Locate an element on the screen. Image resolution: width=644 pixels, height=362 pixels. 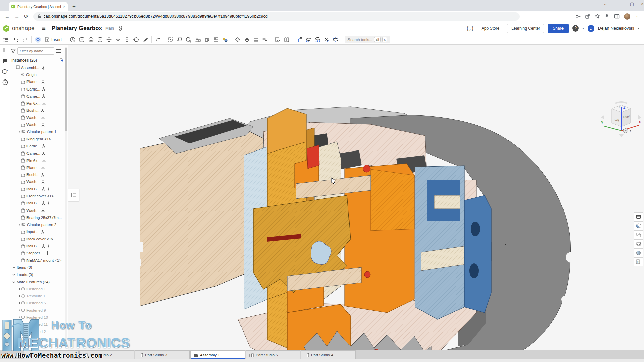
tree-item: Ring gear <1> is located at coordinates (37, 139).